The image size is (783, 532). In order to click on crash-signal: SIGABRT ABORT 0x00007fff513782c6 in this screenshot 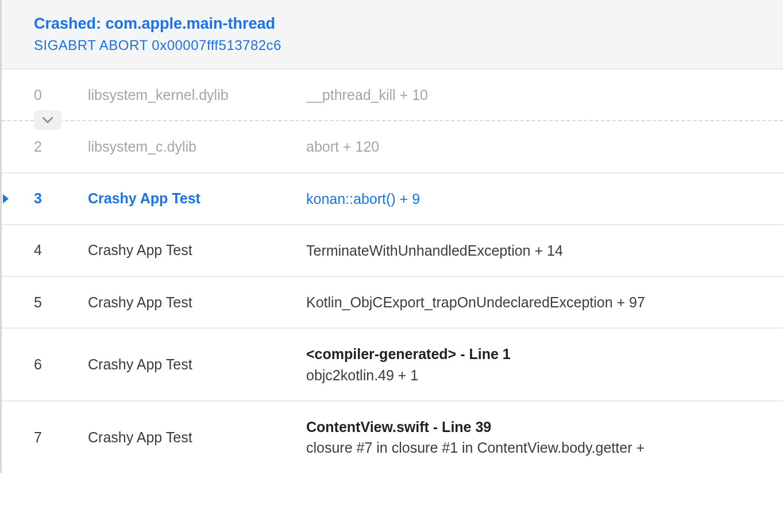, I will do `click(392, 45)`.